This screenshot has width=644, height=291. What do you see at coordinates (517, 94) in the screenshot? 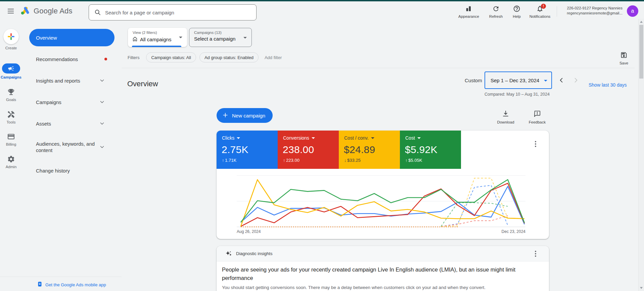
I see `compared-range-label: Compared: May 10 – Aug 31, 2024` at bounding box center [517, 94].